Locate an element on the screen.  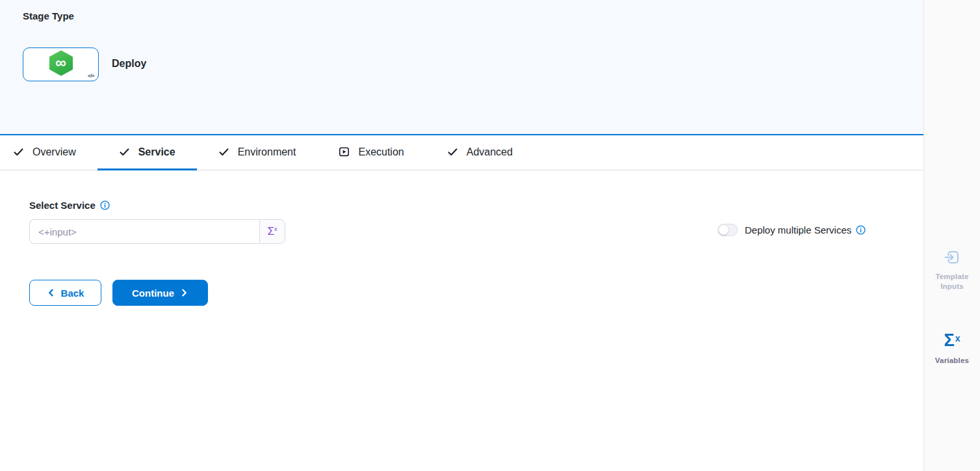
variables-sigma-x-icon: Σ x is located at coordinates (953, 341).